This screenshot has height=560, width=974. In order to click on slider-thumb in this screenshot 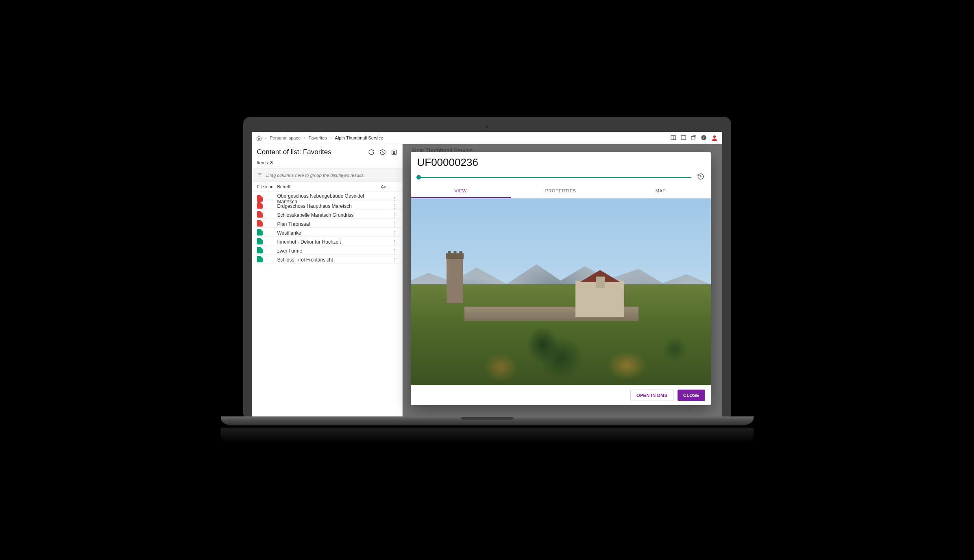, I will do `click(419, 177)`.